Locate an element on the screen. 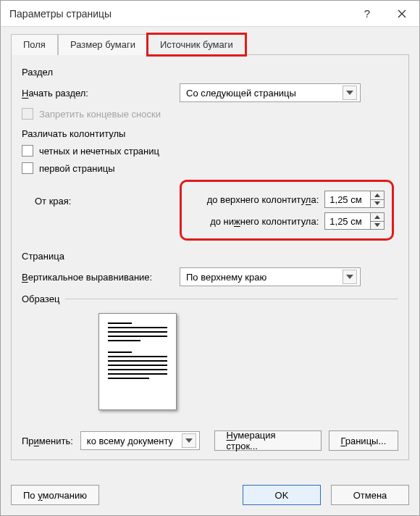 This screenshot has height=516, width=420. first-page-checkbox is located at coordinates (28, 168).